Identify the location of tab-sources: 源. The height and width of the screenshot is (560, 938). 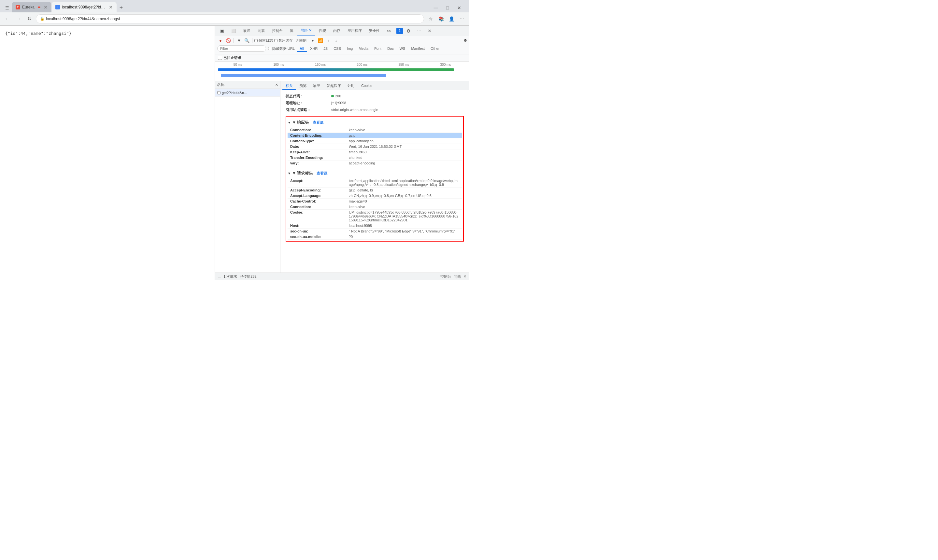
(291, 31).